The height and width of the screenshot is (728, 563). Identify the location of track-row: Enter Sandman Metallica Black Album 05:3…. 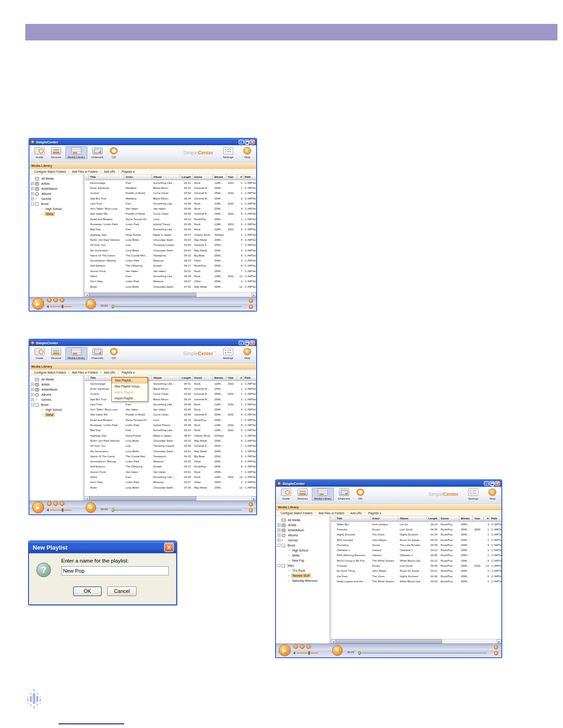
(170, 389).